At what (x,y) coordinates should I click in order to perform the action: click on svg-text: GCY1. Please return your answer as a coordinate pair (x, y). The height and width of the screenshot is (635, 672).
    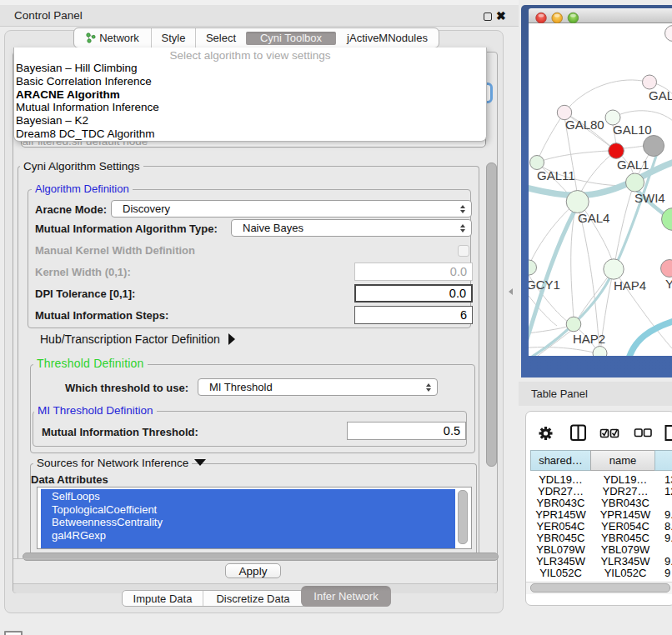
    Looking at the image, I should click on (544, 285).